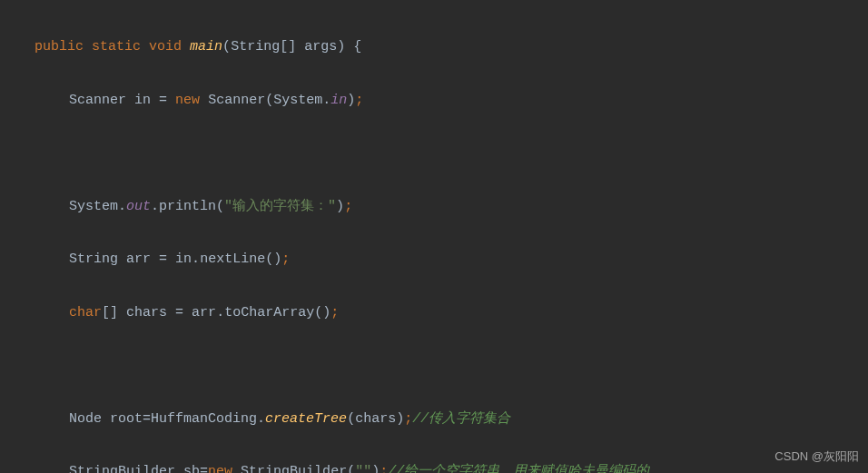 Image resolution: width=868 pixels, height=473 pixels. I want to click on watermark: CSDN @灰阳阳, so click(817, 456).